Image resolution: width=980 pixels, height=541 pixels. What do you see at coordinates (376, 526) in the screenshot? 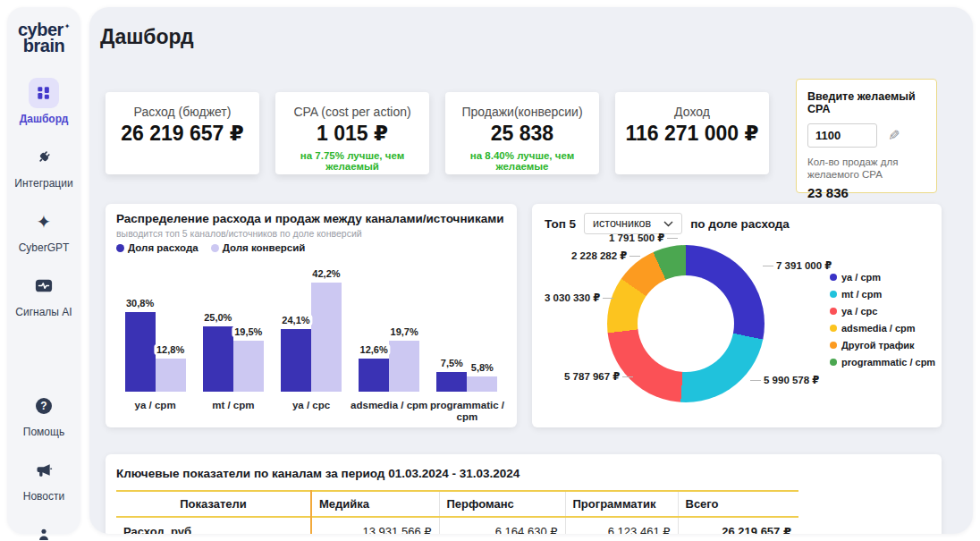
I see `table-cell: 13 931 566 ₽` at bounding box center [376, 526].